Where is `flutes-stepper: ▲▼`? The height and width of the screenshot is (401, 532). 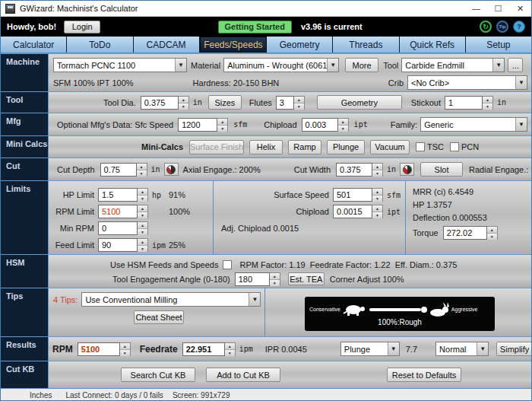
flutes-stepper: ▲▼ is located at coordinates (299, 103).